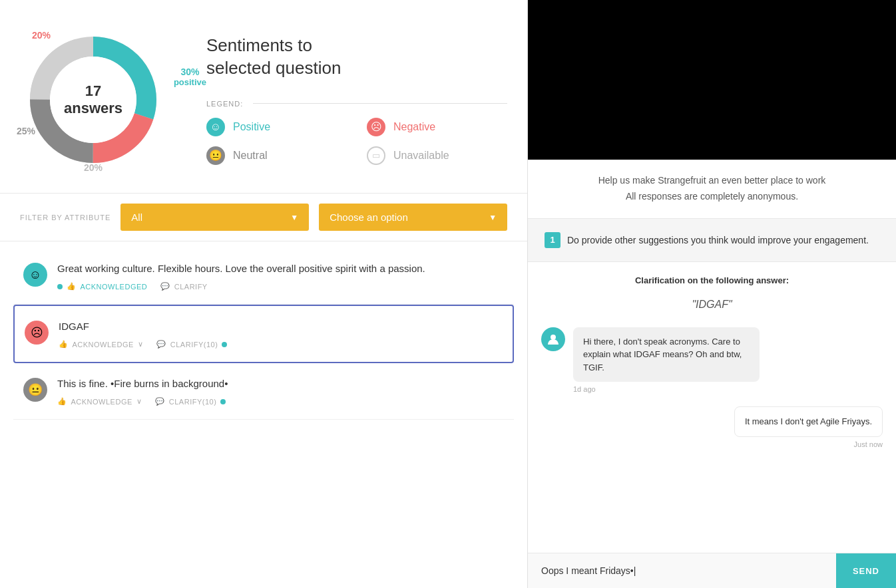 This screenshot has width=896, height=588. I want to click on send-button: SEND, so click(866, 571).